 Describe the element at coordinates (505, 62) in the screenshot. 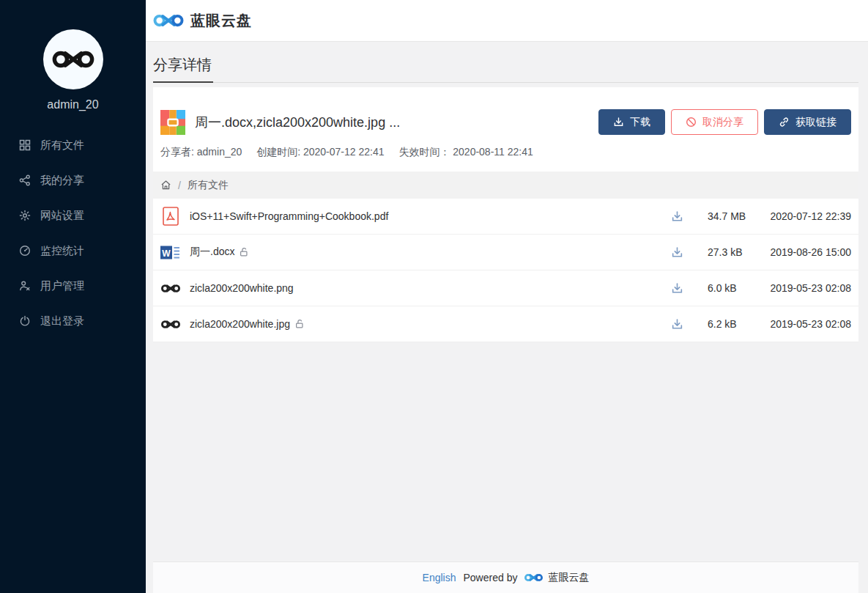

I see `page-title-bar: 分享详情` at that location.